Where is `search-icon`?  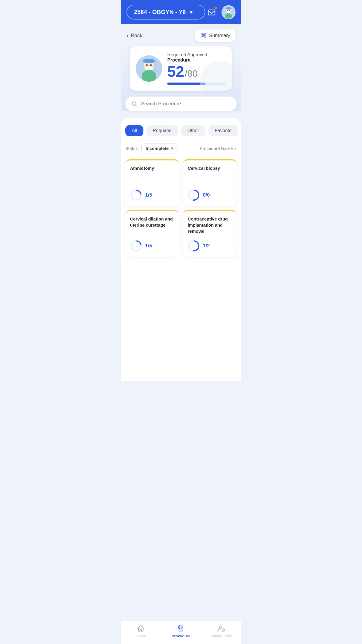
search-icon is located at coordinates (134, 104).